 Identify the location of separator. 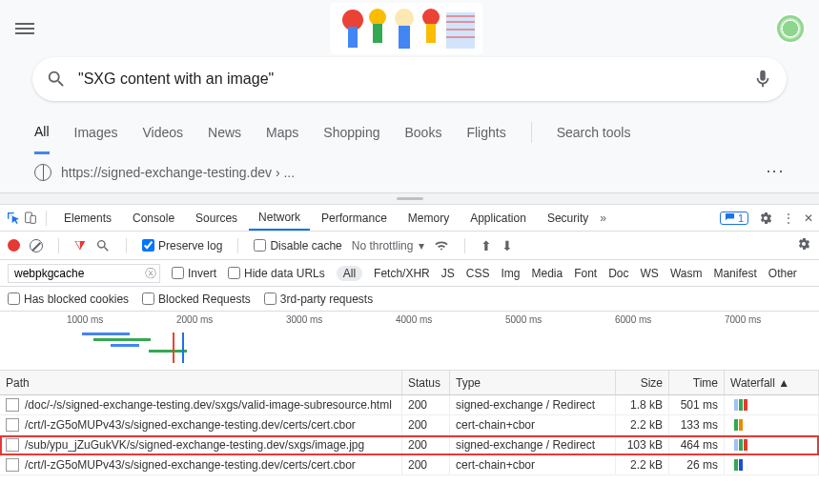
(532, 132).